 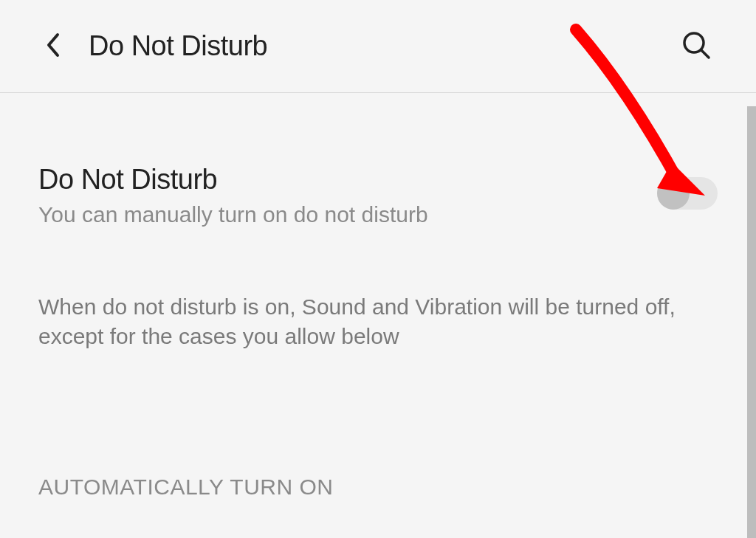 I want to click on dnd-toggle, so click(x=687, y=193).